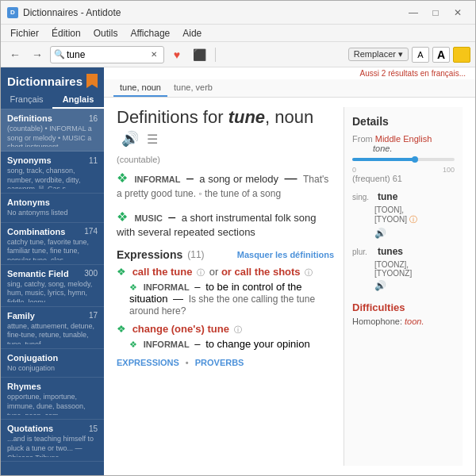  Describe the element at coordinates (195, 255) in the screenshot. I see `expressions-count: (11)` at that location.